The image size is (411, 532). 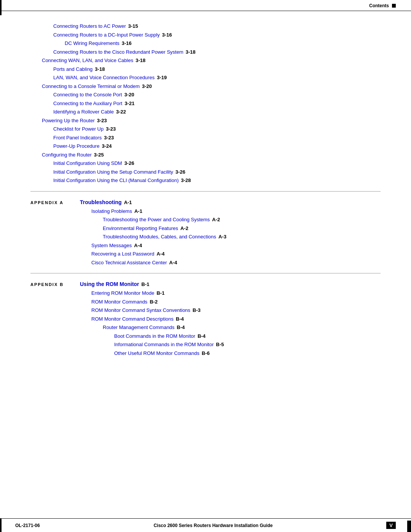 What do you see at coordinates (128, 203) in the screenshot?
I see `appendix-page: A-1` at bounding box center [128, 203].